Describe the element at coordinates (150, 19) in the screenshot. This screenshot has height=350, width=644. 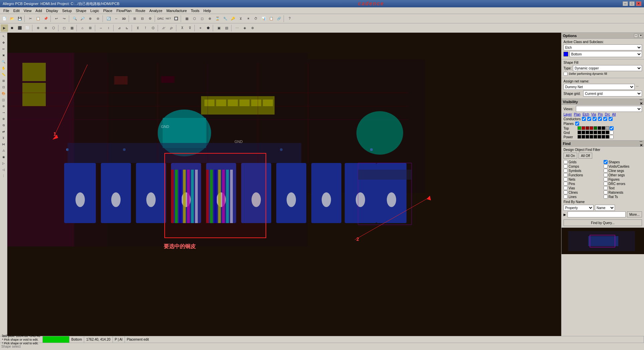
I see `tb-options: ⚙` at that location.